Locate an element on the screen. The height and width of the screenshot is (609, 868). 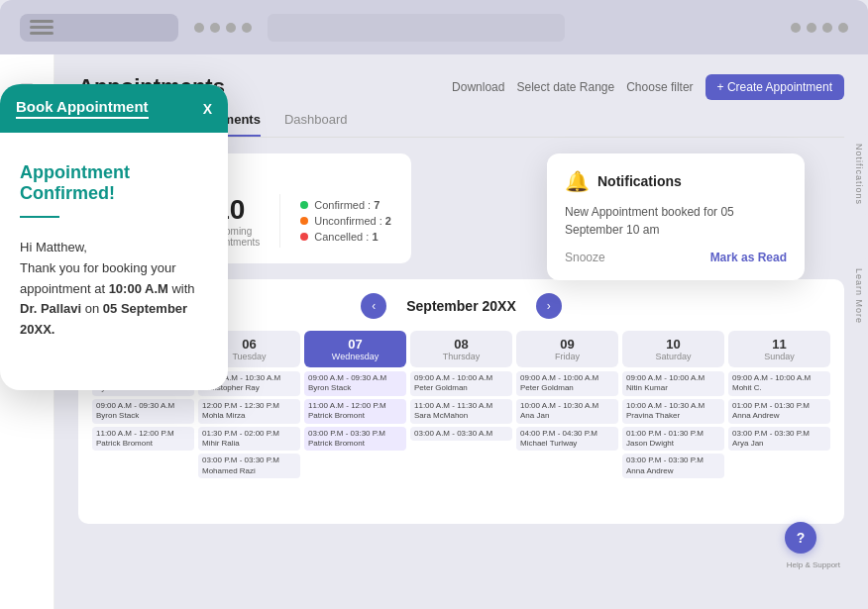
browser-right-dots is located at coordinates (819, 28).